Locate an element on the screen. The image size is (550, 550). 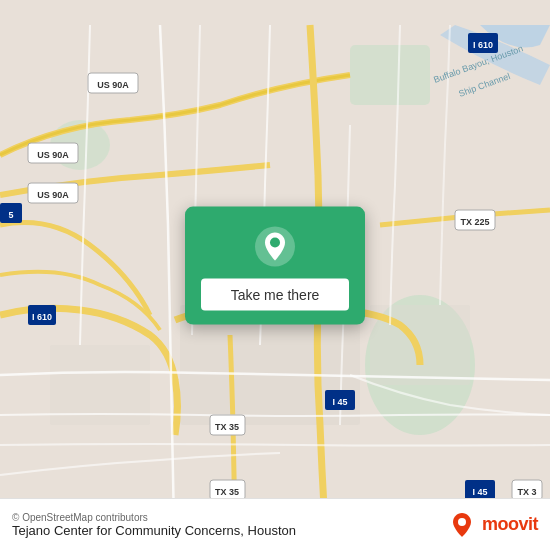
location-name: Tejano Center for Community Concerns, Ho… is located at coordinates (154, 530).